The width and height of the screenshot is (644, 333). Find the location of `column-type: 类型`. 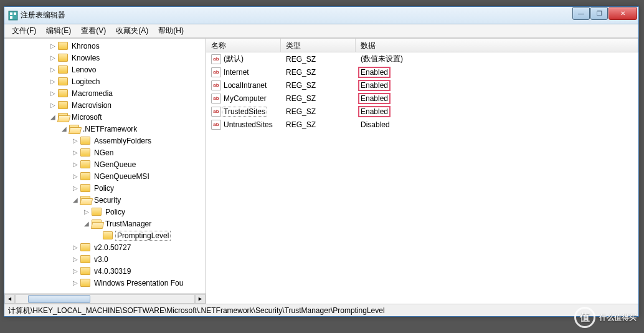

column-type: 类型 is located at coordinates (318, 45).